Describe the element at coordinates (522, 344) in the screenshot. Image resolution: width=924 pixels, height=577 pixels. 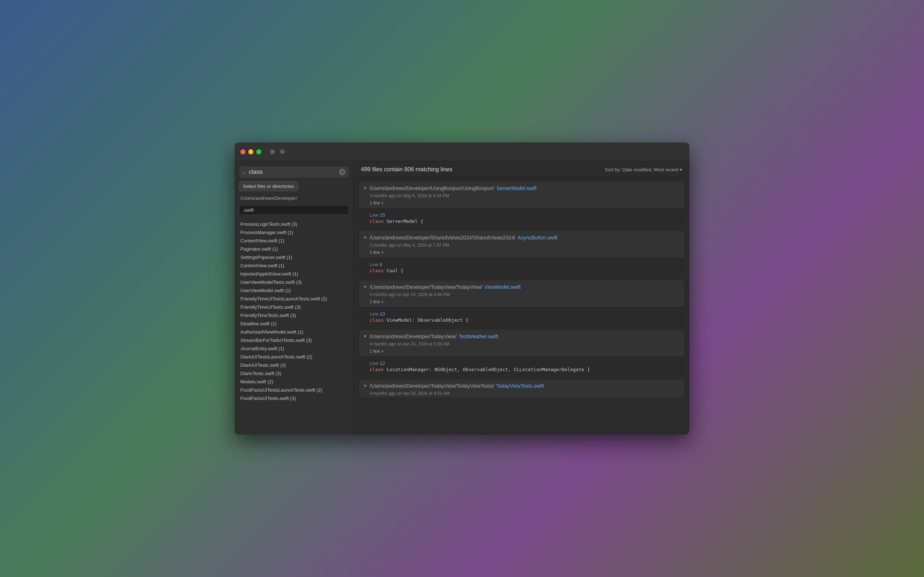
I see `file-meta: 4 months ago on Apr 24, 2024 at 5:30 AM` at that location.